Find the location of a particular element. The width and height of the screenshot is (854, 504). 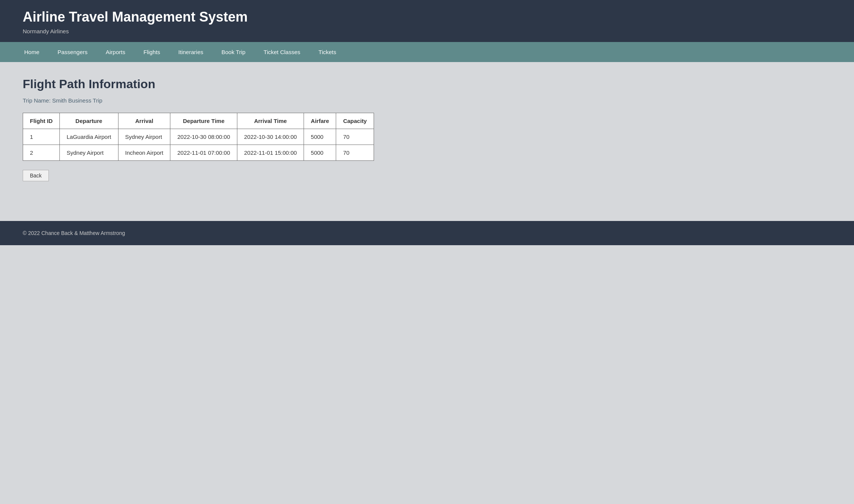

table-cell: 2022-11-01 15:00:00 is located at coordinates (270, 153).